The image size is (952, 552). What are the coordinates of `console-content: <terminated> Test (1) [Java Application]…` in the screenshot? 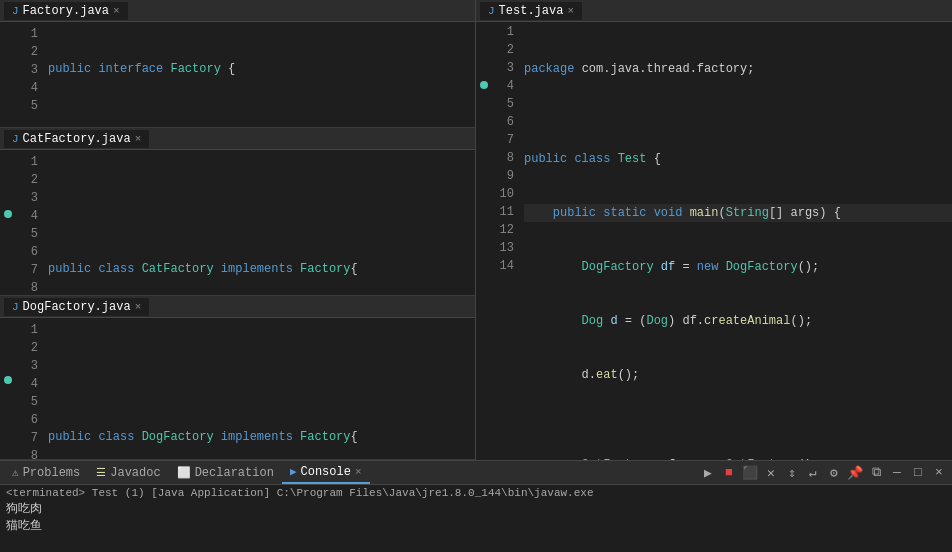 It's located at (476, 518).